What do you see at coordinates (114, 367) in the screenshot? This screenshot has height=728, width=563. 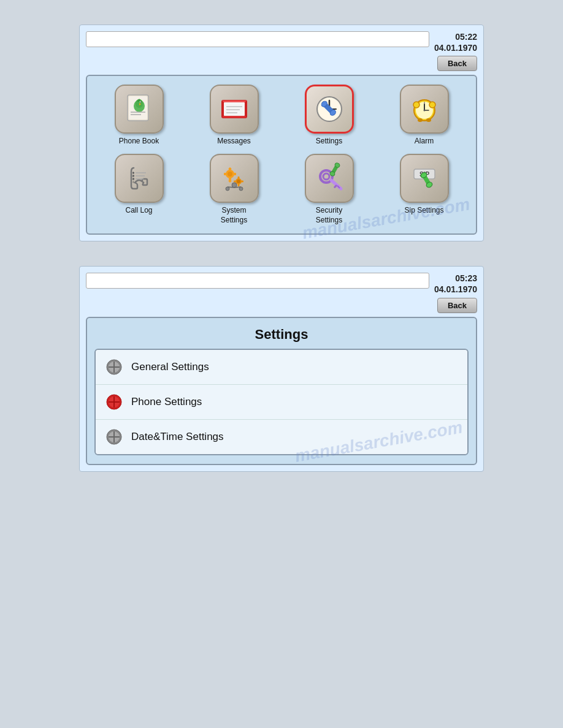 I see `general-settings-icon` at bounding box center [114, 367].